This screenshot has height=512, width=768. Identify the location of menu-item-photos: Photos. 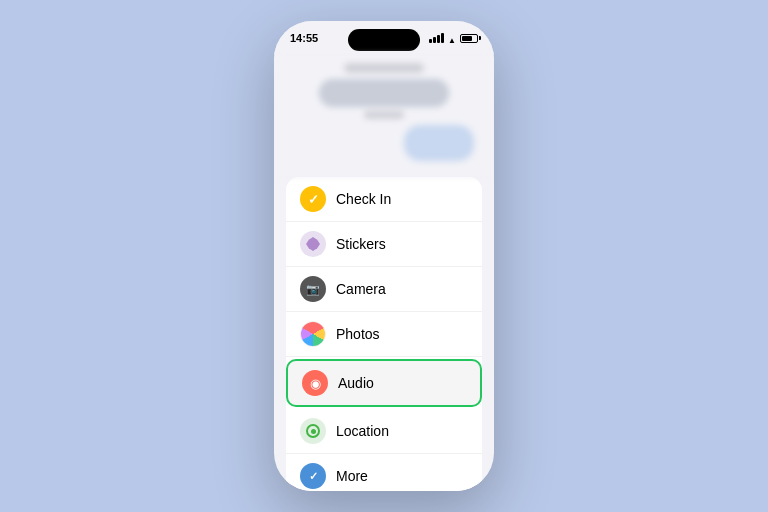
(384, 334).